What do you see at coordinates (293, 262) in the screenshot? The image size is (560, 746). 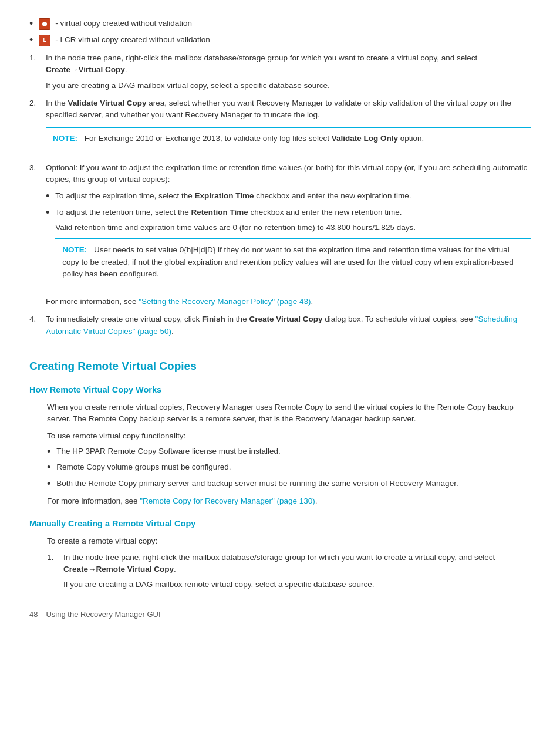 I see `note-box-2: NOTE: User needs to set value 0{h|H|d|D}…` at bounding box center [293, 262].